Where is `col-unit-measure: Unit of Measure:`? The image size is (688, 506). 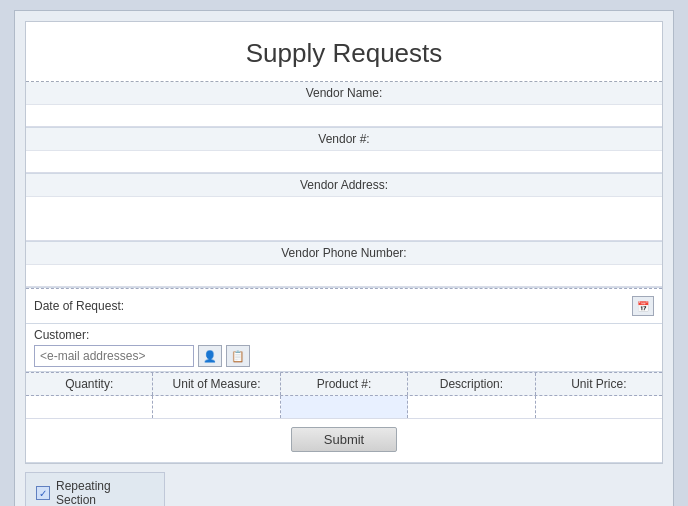
col-unit-measure: Unit of Measure: is located at coordinates (216, 384).